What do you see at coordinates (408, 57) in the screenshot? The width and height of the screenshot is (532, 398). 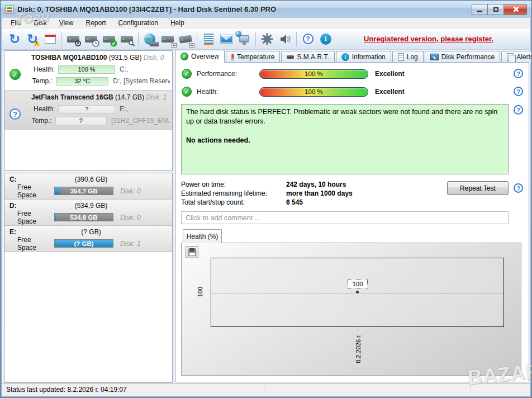 I see `tab-log: Log` at bounding box center [408, 57].